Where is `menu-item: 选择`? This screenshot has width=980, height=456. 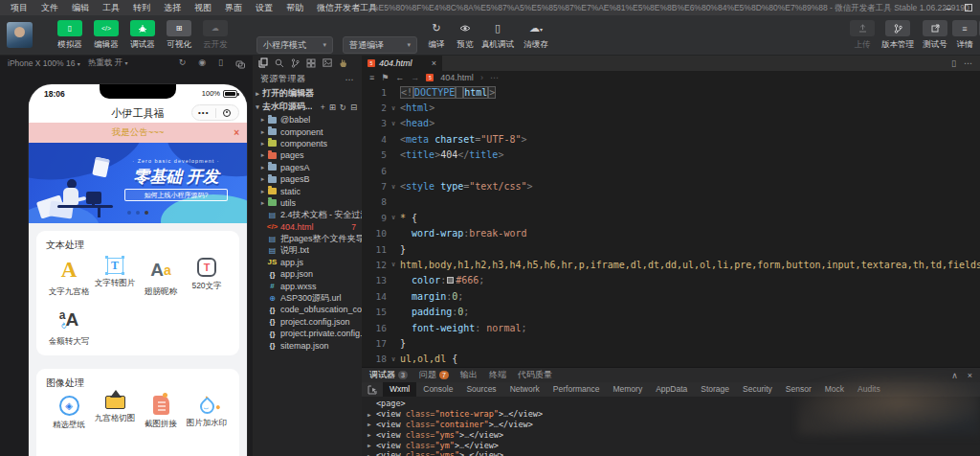 menu-item: 选择 is located at coordinates (172, 8).